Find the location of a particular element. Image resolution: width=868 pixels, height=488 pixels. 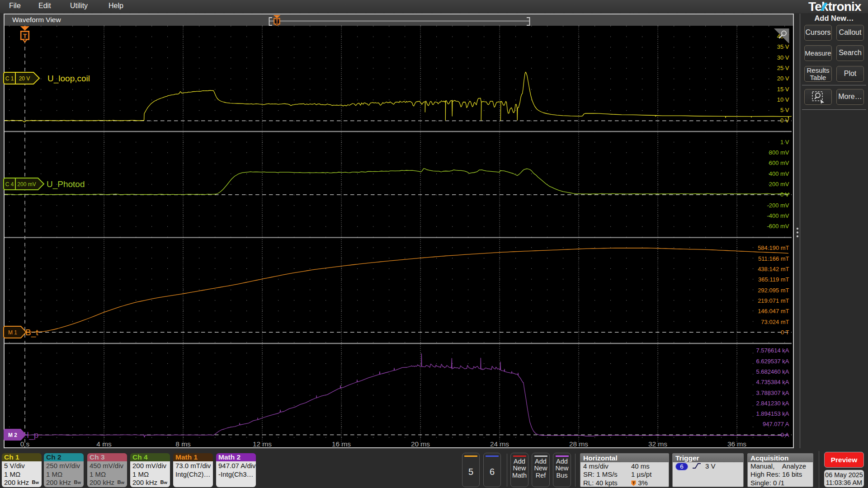

svg-text: 584.190 mT is located at coordinates (773, 248).